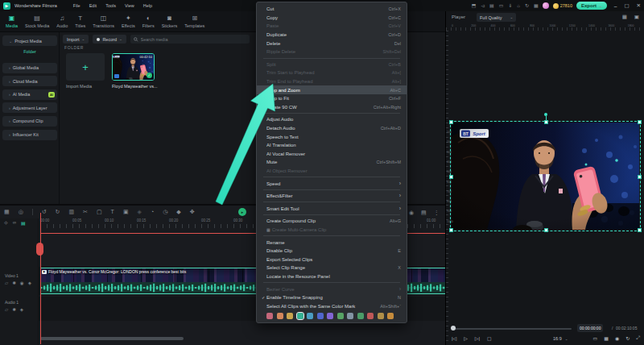 The image size is (644, 345). I want to click on redo-icon: ↻, so click(58, 211).